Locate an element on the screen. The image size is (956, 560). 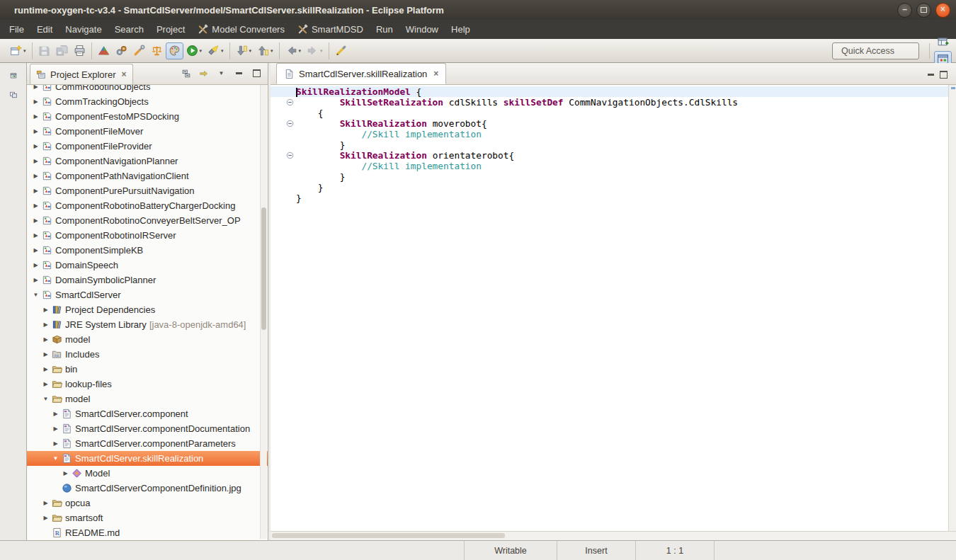
minimize-editor-button is located at coordinates (931, 75).